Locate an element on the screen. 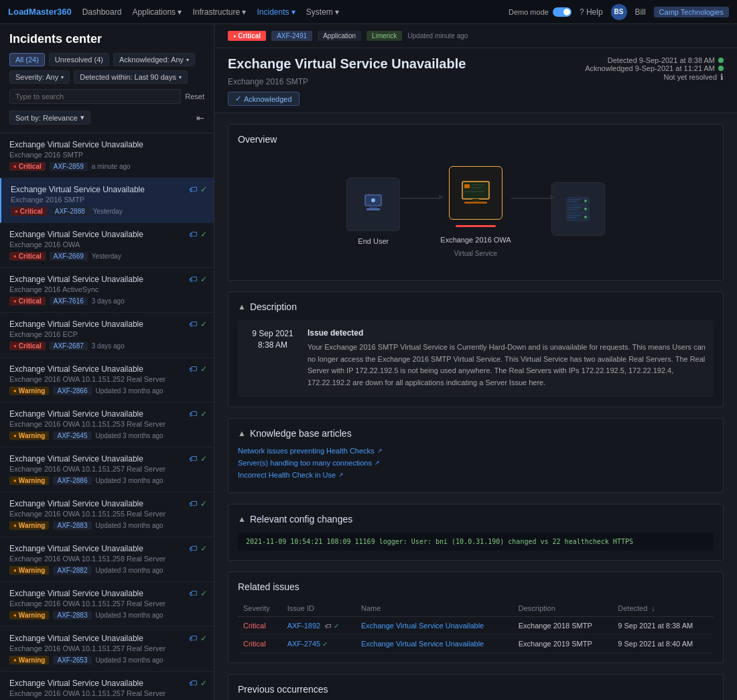 This screenshot has width=737, height=700. id-badge-10: AXF-2882 is located at coordinates (72, 571).